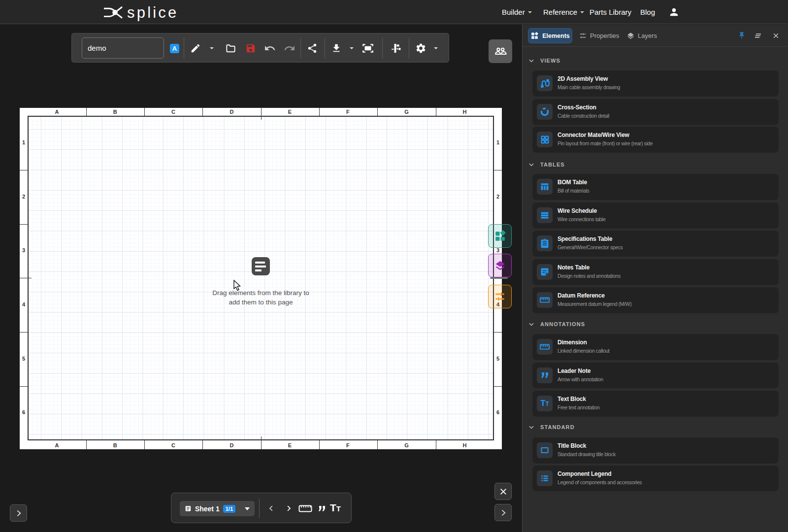  I want to click on svg-text: splice, so click(153, 13).